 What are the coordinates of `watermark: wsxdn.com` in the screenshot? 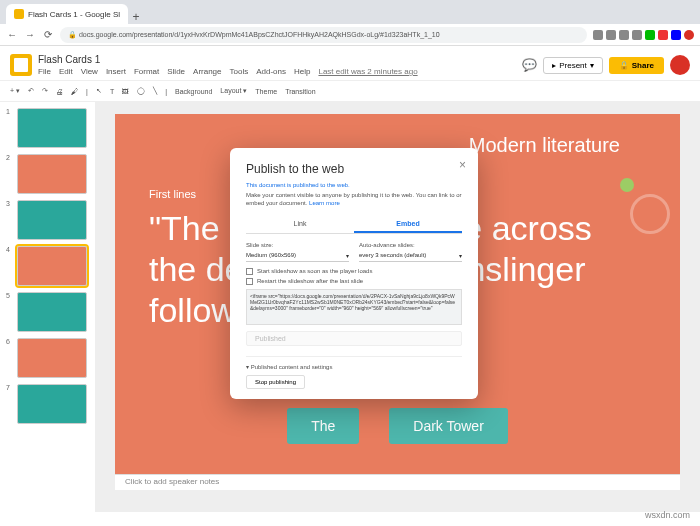 It's located at (668, 515).